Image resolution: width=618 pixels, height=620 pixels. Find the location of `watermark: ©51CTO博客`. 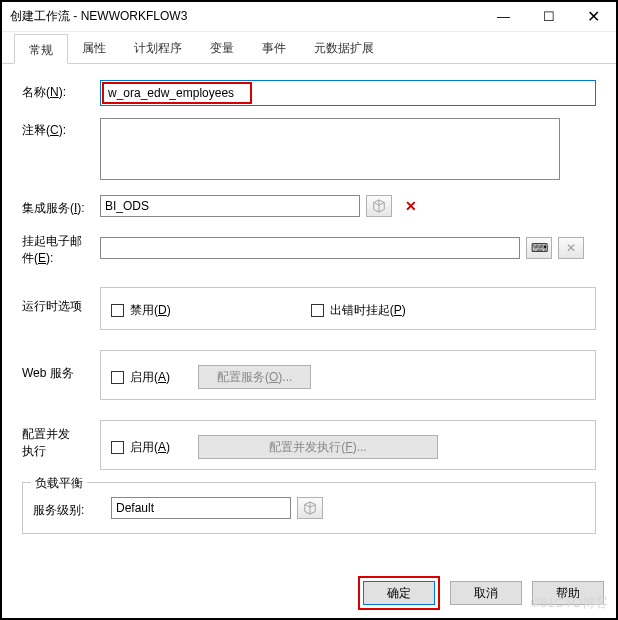

watermark: ©51CTO博客 is located at coordinates (570, 603).